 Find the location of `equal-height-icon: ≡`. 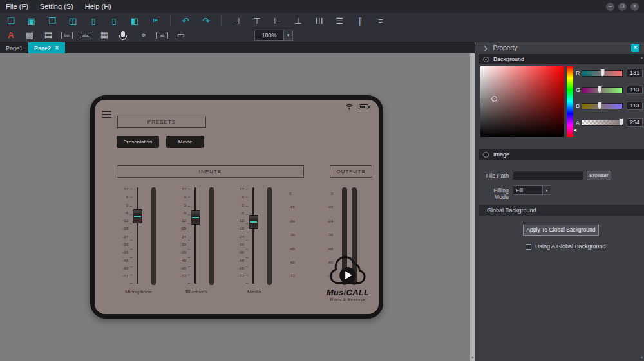

equal-height-icon: ≡ is located at coordinates (381, 21).